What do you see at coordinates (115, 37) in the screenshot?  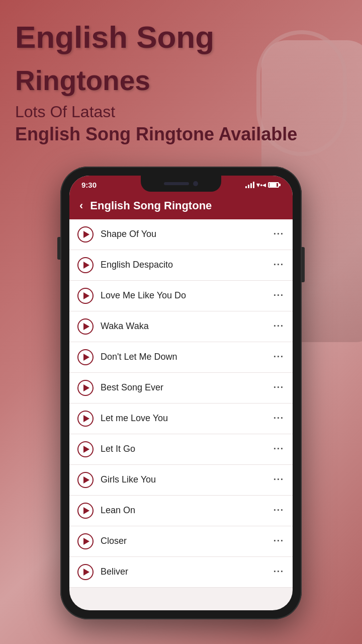 I see `header-main-title: English Song` at bounding box center [115, 37].